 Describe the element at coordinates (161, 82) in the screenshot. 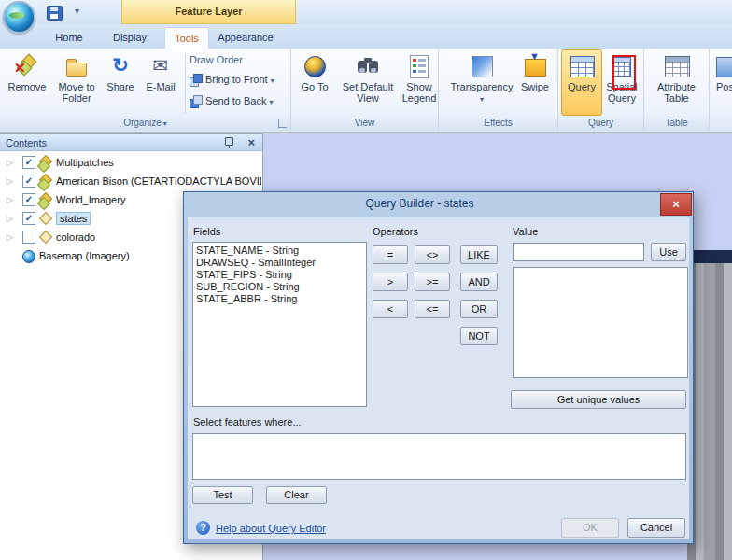

I see `email-button: ✉ E-Mail` at that location.